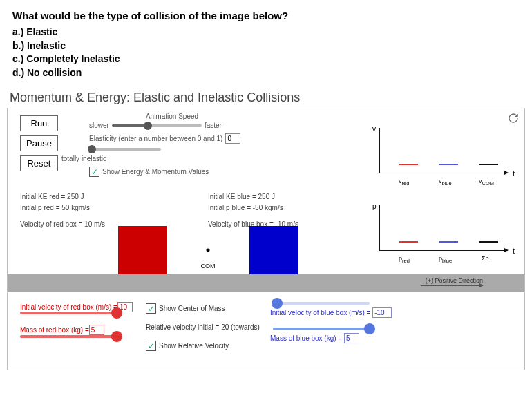 The image size is (532, 398). Describe the element at coordinates (193, 345) in the screenshot. I see `show-rel-vel-label: Show Relative Velocity` at that location.